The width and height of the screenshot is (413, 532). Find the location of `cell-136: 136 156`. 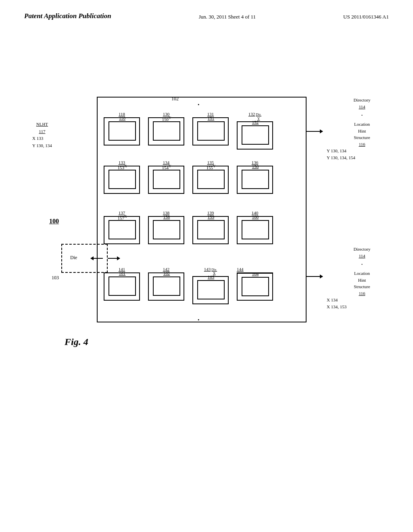

cell-136: 136 156 is located at coordinates (255, 177).